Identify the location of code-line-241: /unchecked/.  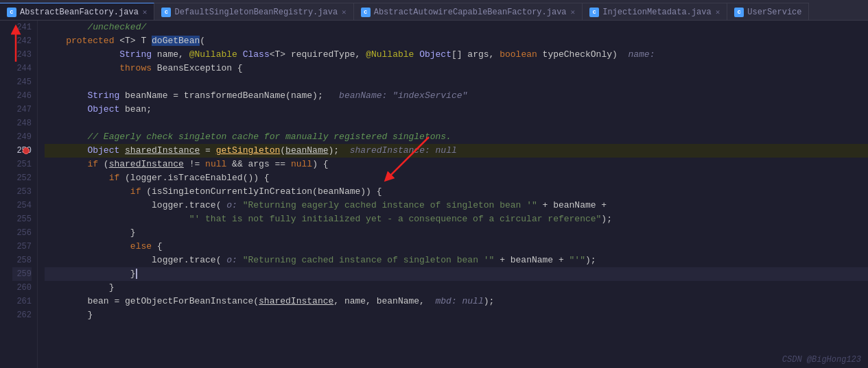
(456, 27).